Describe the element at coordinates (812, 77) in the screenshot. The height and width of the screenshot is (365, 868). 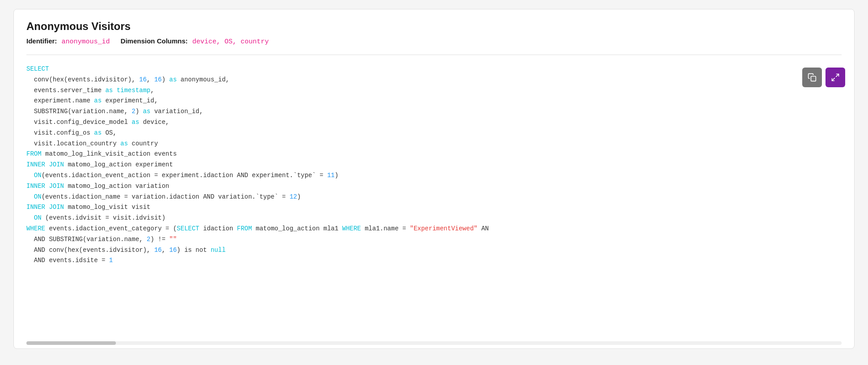
I see `copy-button` at that location.